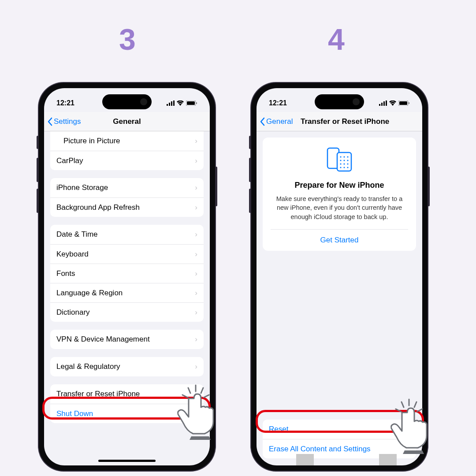 The height and width of the screenshot is (476, 476). I want to click on nav-bar: Settings General, so click(127, 122).